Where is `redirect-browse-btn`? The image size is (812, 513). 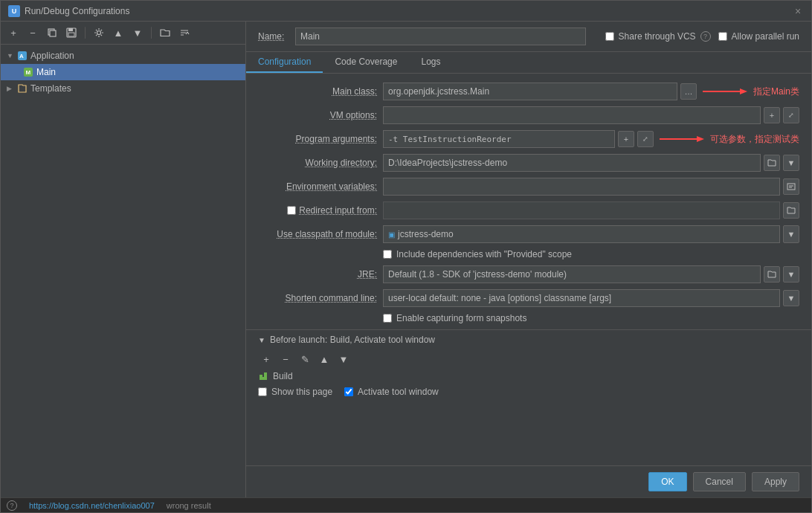 redirect-browse-btn is located at coordinates (791, 210).